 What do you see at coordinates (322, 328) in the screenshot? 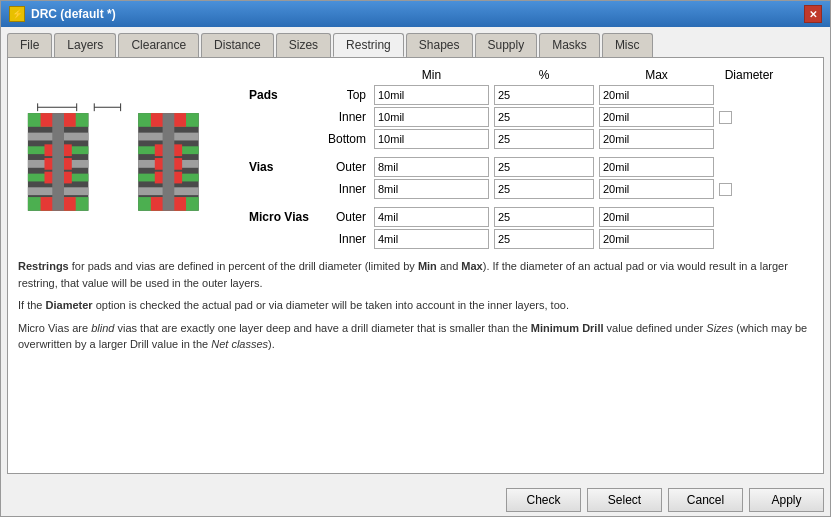
I see `desc-p3-mid: vias that are exactly one layer deep and…` at bounding box center [322, 328].